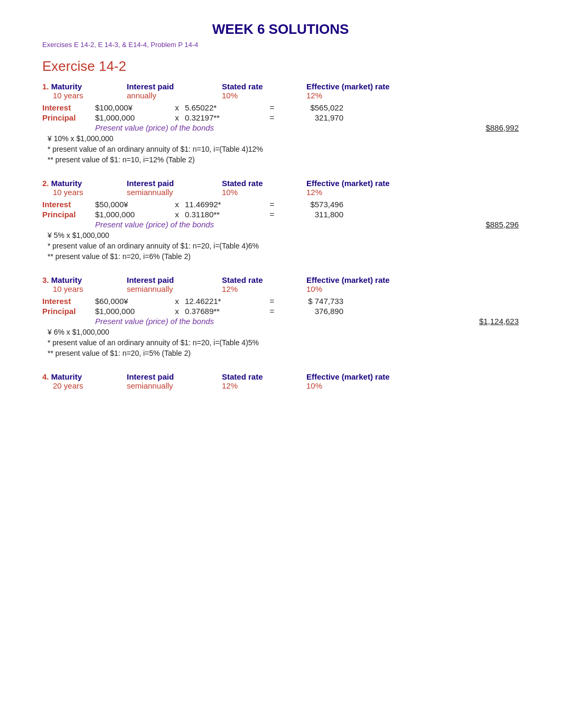 This screenshot has width=561, height=728. What do you see at coordinates (69, 301) in the screenshot?
I see `interest-row-label-3: Interest` at bounding box center [69, 301].